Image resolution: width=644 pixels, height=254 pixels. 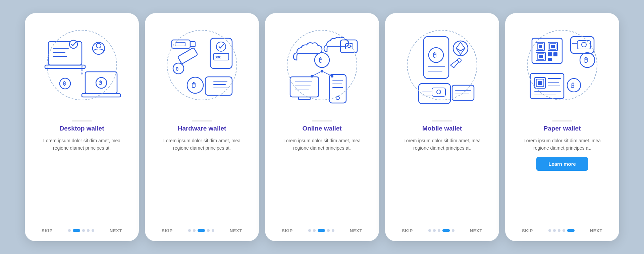 I want to click on online-wallet-desc: Lorem ipsum dolor sit dim amet, mea regi…, so click(x=322, y=144).